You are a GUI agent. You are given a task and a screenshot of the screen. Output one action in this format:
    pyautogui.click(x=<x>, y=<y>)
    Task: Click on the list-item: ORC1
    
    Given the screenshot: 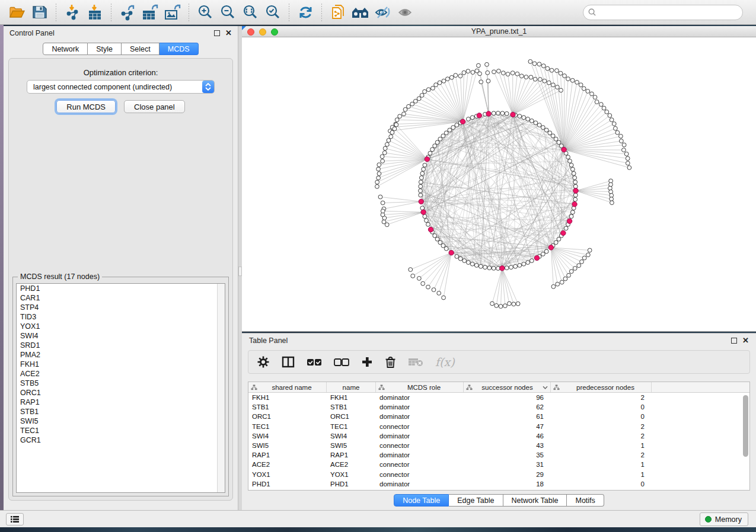 What is the action you would take?
    pyautogui.click(x=121, y=393)
    